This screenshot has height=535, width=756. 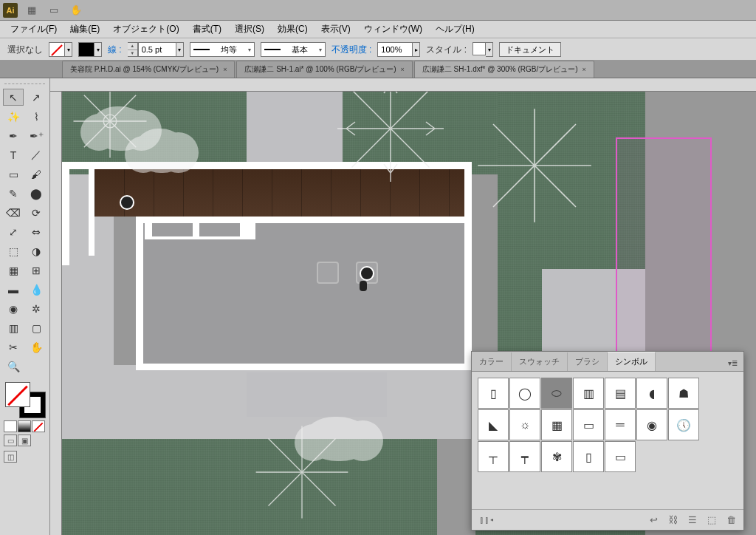 I want to click on doc-tab-2: 広瀬謙二 SH-1.ai* @ 100% (RGB/プレビュー)×, so click(x=324, y=69).